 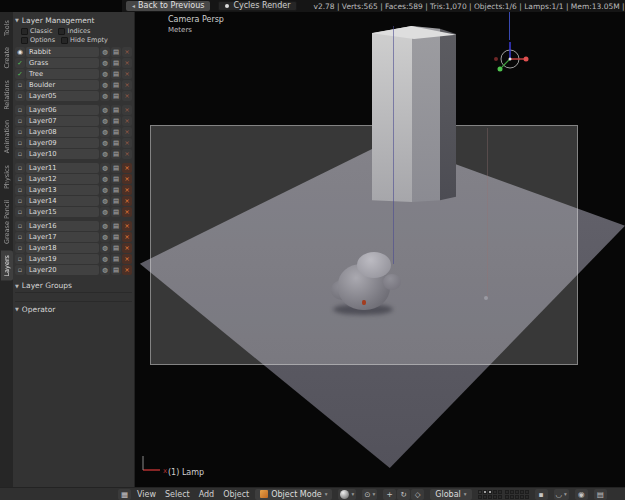 I want to click on snap-magnet-button: ◡ ▾, so click(x=562, y=494).